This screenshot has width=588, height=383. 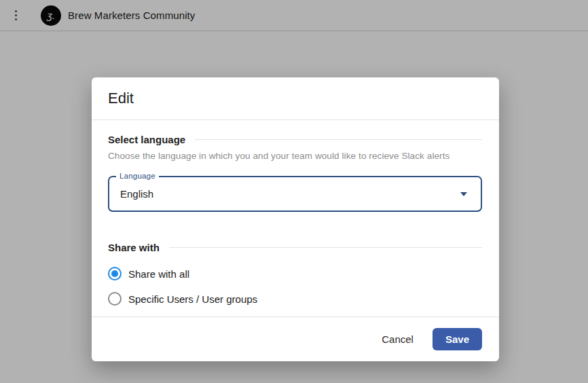 What do you see at coordinates (295, 194) in the screenshot?
I see `language-select: Language English` at bounding box center [295, 194].